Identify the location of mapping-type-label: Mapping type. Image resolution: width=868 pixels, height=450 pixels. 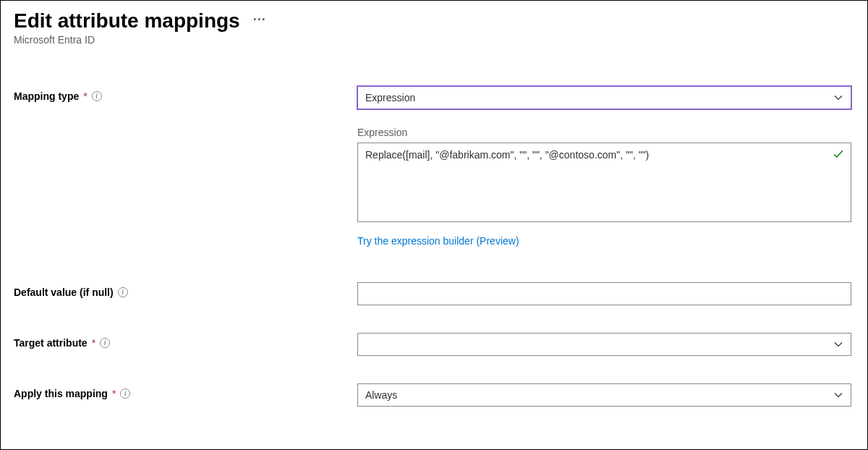
(46, 96).